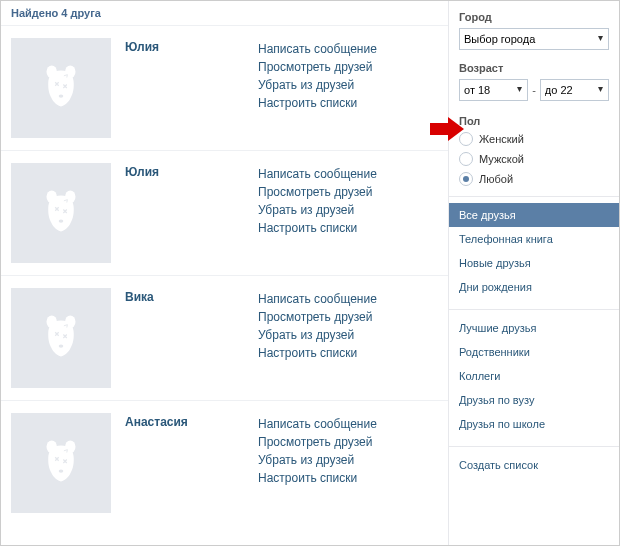 The width and height of the screenshot is (620, 546). What do you see at coordinates (502, 139) in the screenshot?
I see `gender-female-label: Женский` at bounding box center [502, 139].